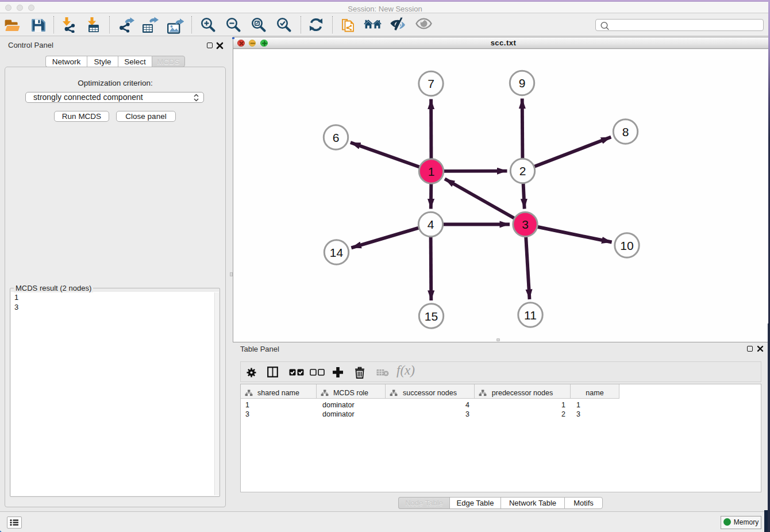  What do you see at coordinates (626, 132) in the screenshot?
I see `svg-text: 8` at bounding box center [626, 132].